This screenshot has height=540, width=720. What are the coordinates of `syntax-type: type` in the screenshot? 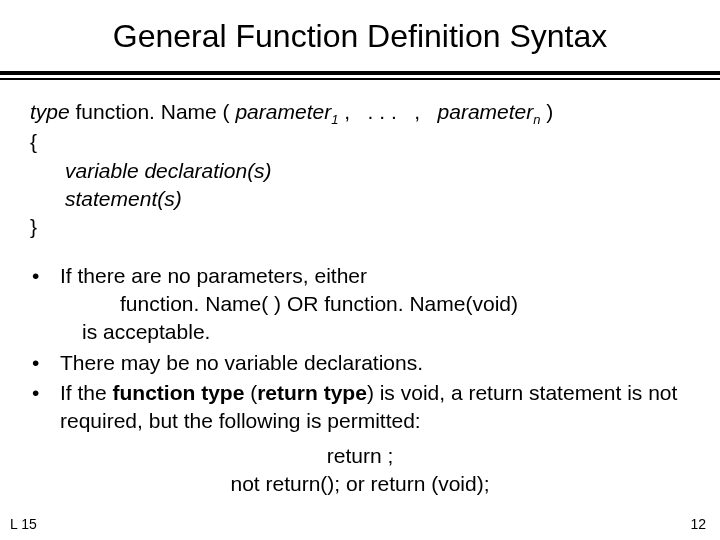 It's located at (50, 112).